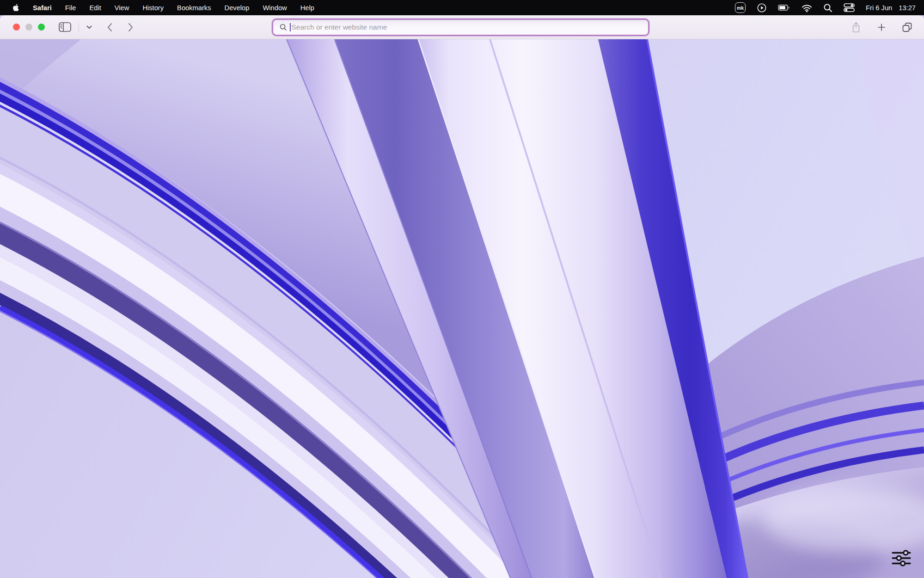  What do you see at coordinates (901, 558) in the screenshot?
I see `customize-start-page-button` at bounding box center [901, 558].